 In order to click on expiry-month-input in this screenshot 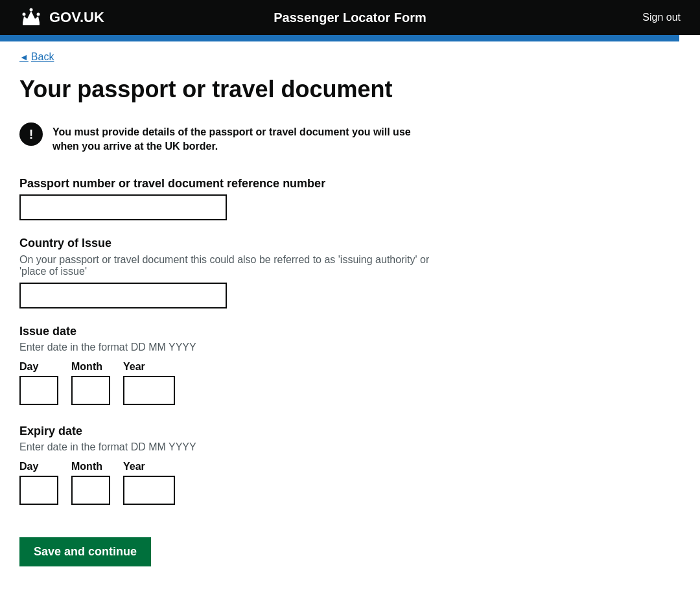, I will do `click(91, 490)`.